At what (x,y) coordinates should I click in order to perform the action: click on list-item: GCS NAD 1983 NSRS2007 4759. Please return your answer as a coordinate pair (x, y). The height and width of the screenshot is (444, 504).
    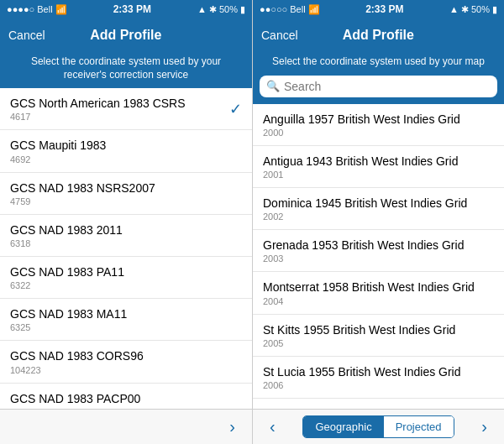
    Looking at the image, I should click on (126, 194).